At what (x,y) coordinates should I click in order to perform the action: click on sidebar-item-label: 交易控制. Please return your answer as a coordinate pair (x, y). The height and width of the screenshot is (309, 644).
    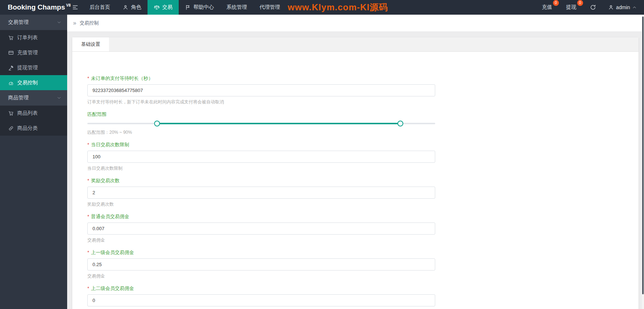
    Looking at the image, I should click on (28, 83).